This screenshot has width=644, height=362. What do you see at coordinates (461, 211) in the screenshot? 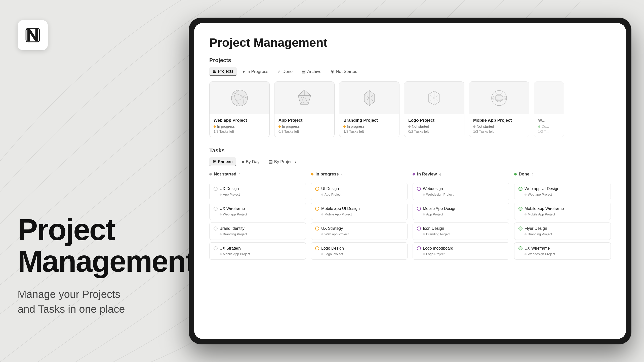
I see `task-card: Mobile App Design App Project` at bounding box center [461, 211].